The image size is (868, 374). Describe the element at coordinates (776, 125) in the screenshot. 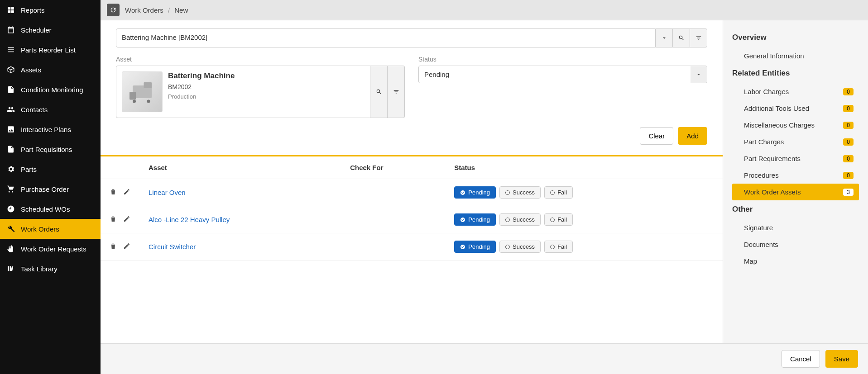

I see `rp-item-label: Miscellaneous Charges` at that location.